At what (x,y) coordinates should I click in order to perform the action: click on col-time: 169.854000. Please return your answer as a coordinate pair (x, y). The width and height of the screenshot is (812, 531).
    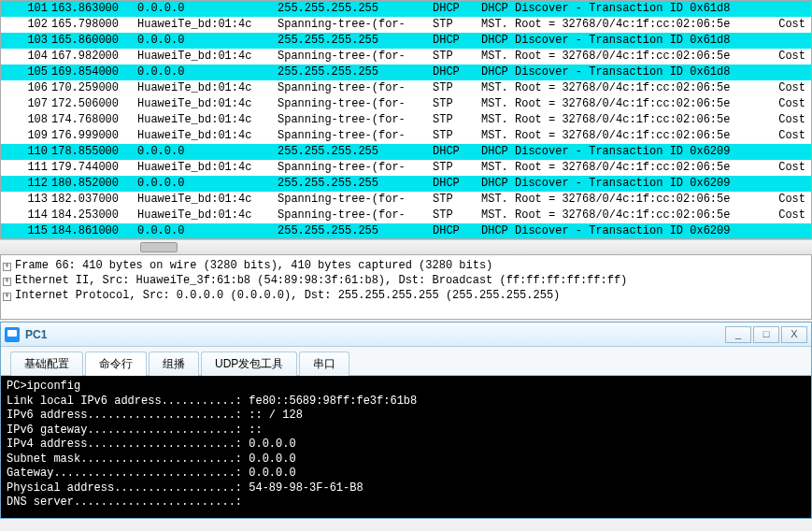
    Looking at the image, I should click on (94, 73).